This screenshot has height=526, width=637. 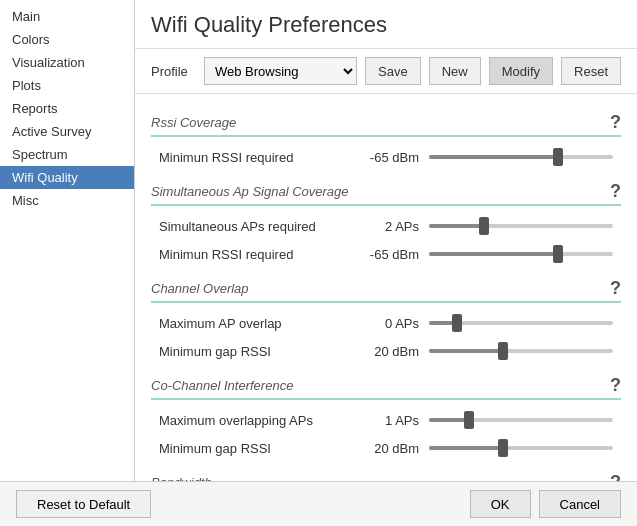 What do you see at coordinates (84, 504) in the screenshot?
I see `reset-default-button: Reset to Default` at bounding box center [84, 504].